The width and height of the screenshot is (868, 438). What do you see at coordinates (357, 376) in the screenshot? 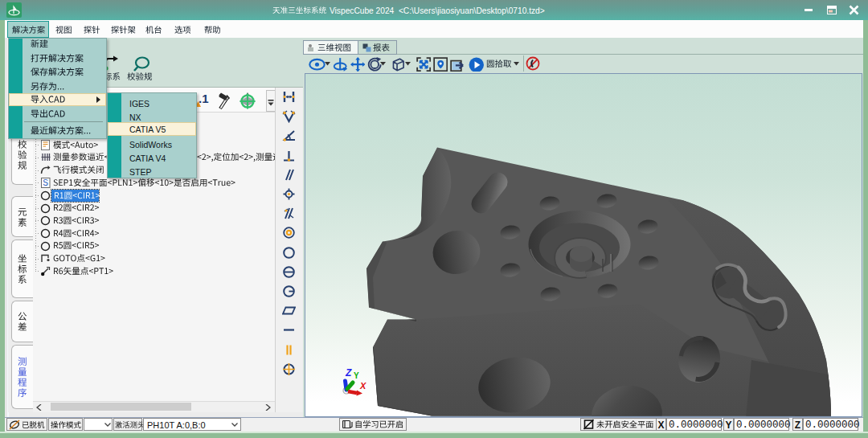
I see `svg-text: Y` at bounding box center [357, 376].